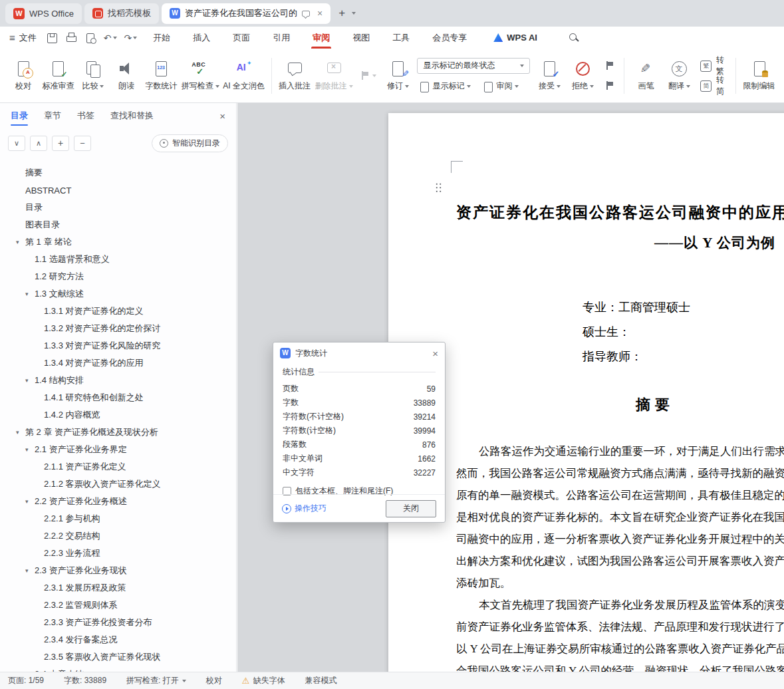 The width and height of the screenshot is (784, 689). What do you see at coordinates (407, 86) in the screenshot?
I see `track-changes-dropdown-icon` at bounding box center [407, 86].